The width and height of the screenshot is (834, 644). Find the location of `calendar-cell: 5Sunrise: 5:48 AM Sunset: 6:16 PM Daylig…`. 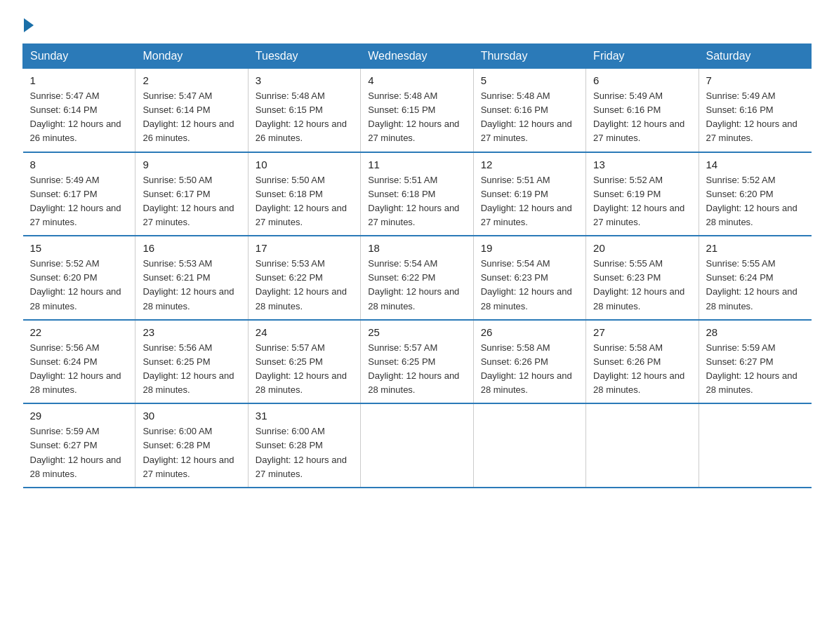

calendar-cell: 5Sunrise: 5:48 AM Sunset: 6:16 PM Daylig… is located at coordinates (529, 111).